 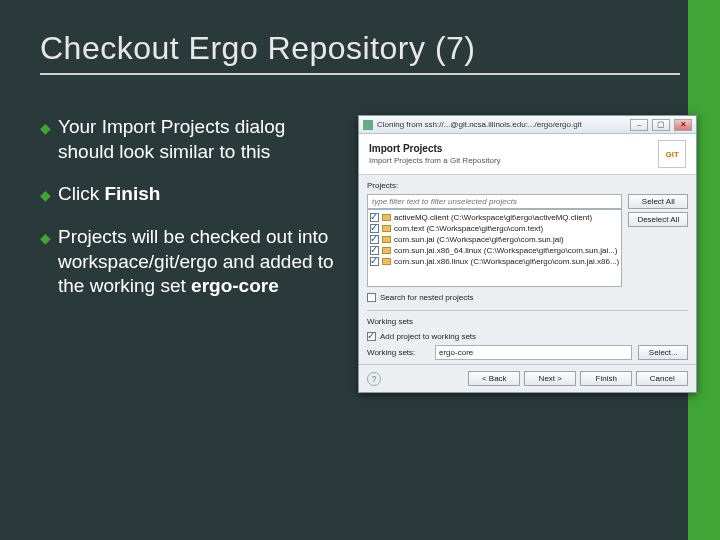 I want to click on dialog-header: Import Projects Import Projects from a G…, so click(x=528, y=154).